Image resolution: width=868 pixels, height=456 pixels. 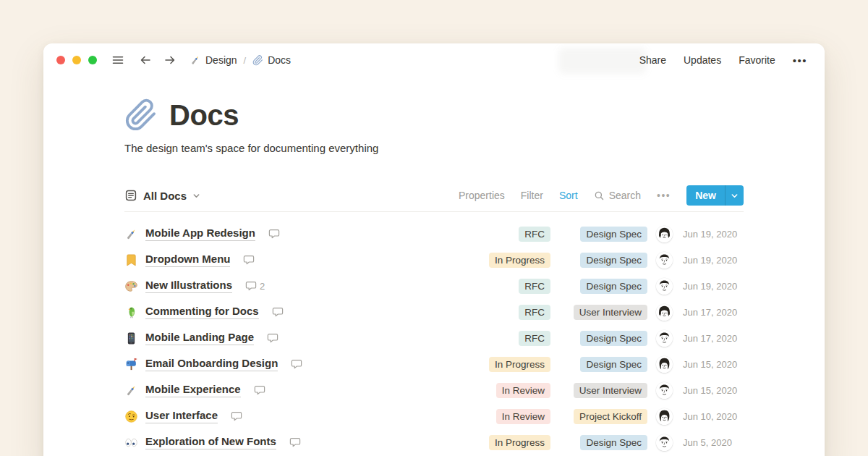 I want to click on table-row: Mobile App Redesign RFC Design Spec Jun …, so click(x=434, y=234).